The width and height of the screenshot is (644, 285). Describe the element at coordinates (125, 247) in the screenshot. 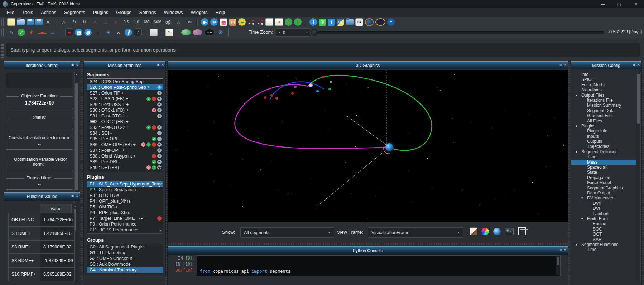

I see `group-row: G0 : All Segments & Plugins` at that location.